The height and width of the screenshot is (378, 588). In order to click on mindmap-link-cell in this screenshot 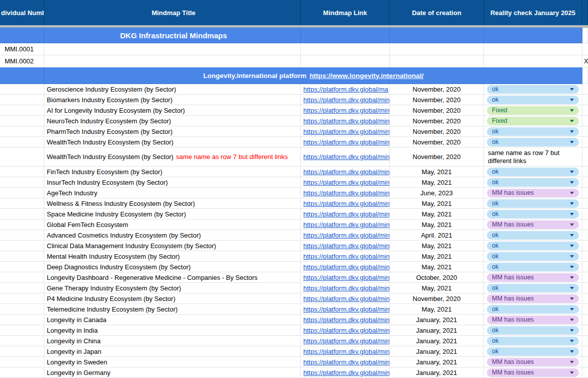, I will do `click(345, 61)`.